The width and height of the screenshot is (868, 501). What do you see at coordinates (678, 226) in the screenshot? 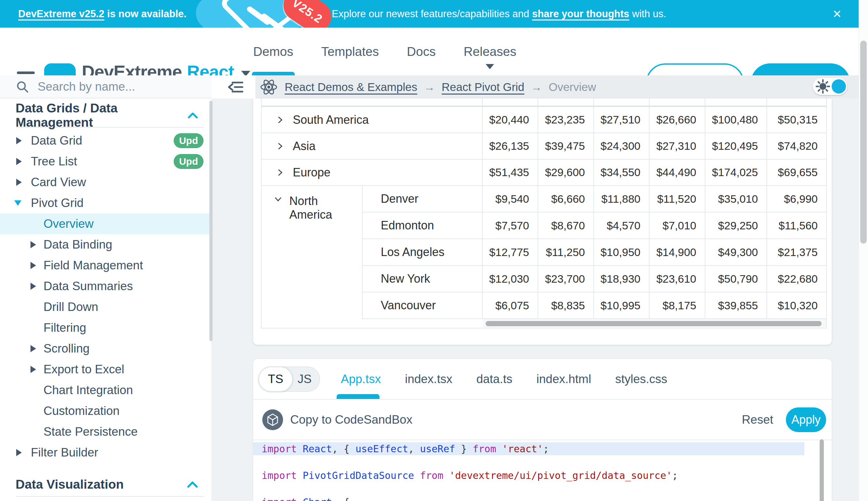
I see `pivot-value-cell: $7,010` at bounding box center [678, 226].